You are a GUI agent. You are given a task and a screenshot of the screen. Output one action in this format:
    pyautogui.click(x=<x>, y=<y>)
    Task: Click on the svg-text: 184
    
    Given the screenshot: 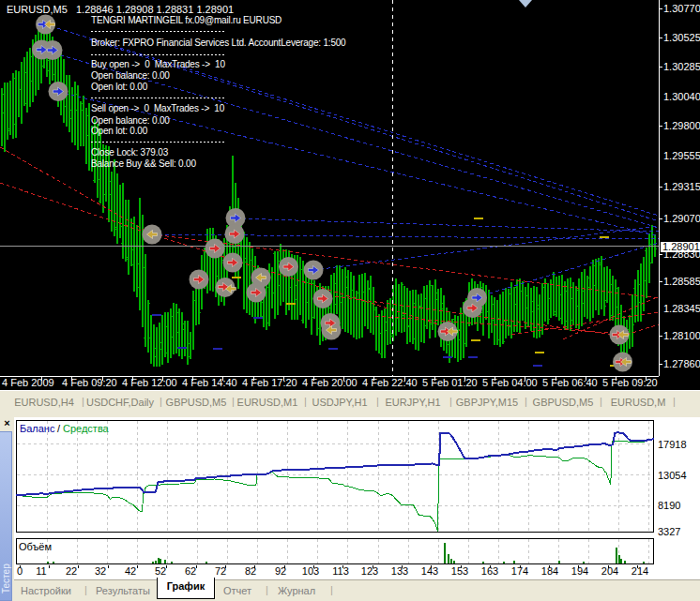 What is the action you would take?
    pyautogui.click(x=550, y=571)
    